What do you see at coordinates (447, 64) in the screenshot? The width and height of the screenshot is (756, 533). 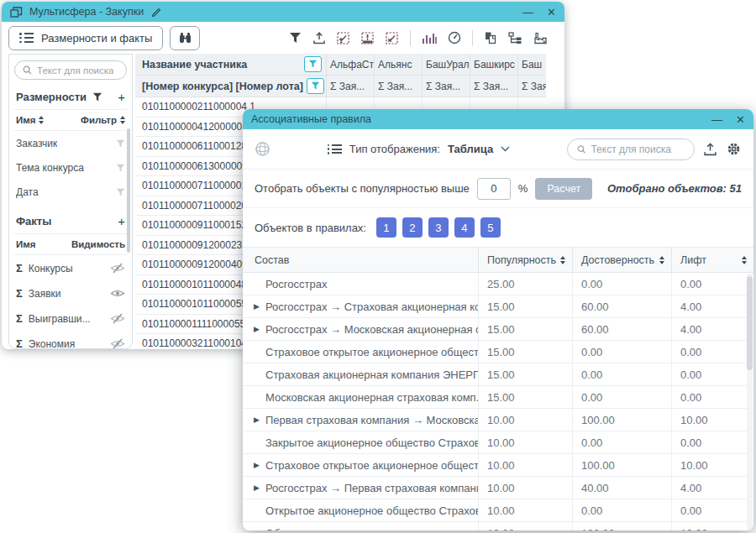 I see `column-header: БашУрал` at bounding box center [447, 64].